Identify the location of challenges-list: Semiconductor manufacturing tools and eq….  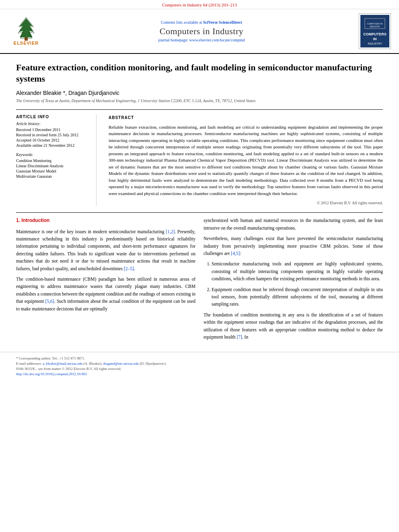
(293, 284).